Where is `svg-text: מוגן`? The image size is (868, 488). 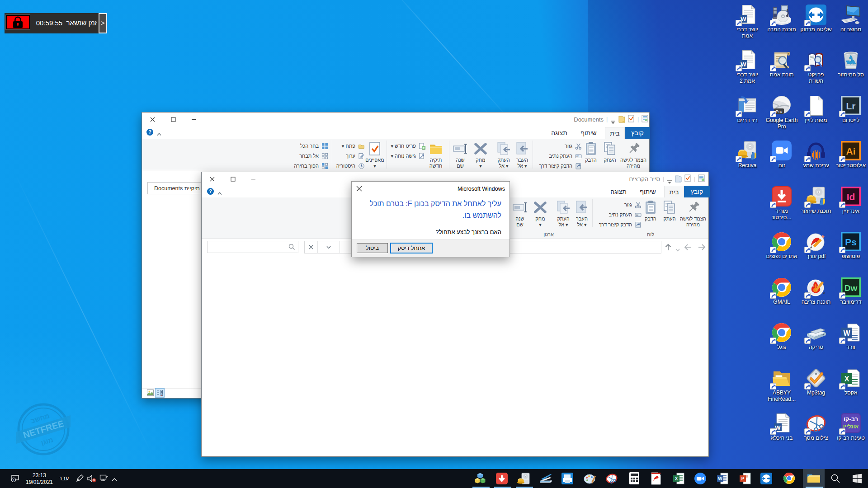 svg-text: מוגן is located at coordinates (47, 441).